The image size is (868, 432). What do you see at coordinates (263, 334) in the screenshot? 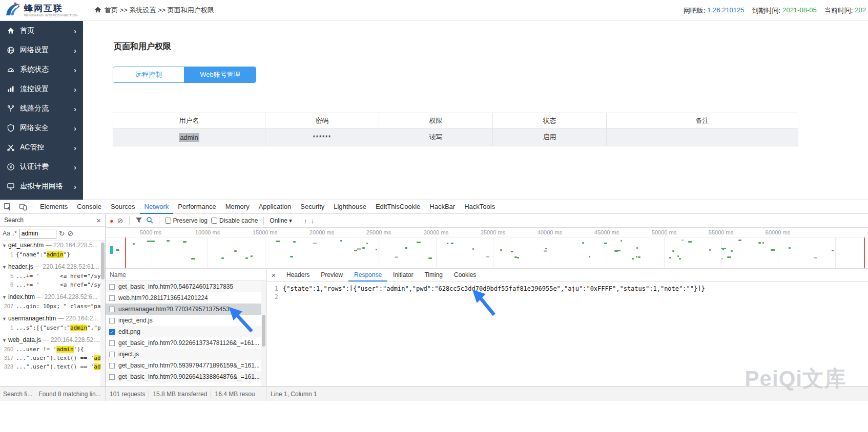
I see `request-list-scrollbar` at bounding box center [263, 334].